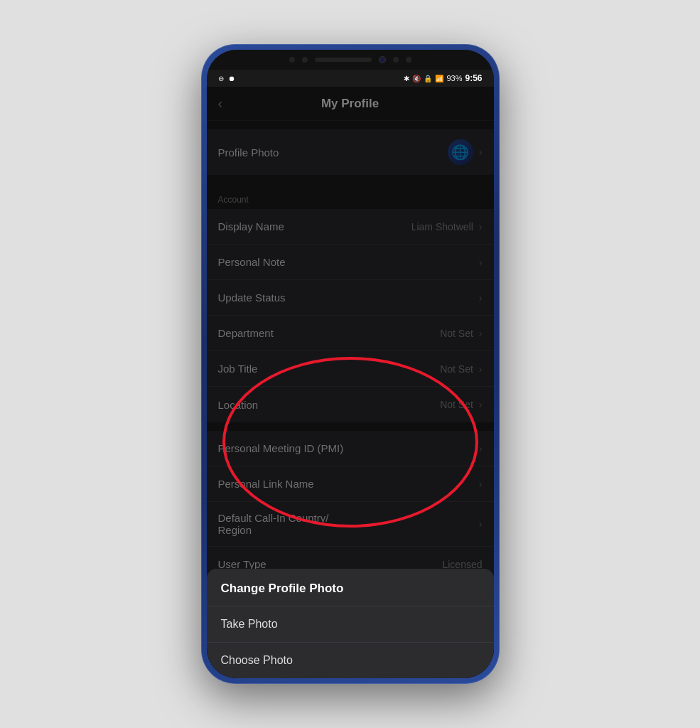  What do you see at coordinates (232, 78) in the screenshot?
I see `spotify-icon: ⏺` at bounding box center [232, 78].